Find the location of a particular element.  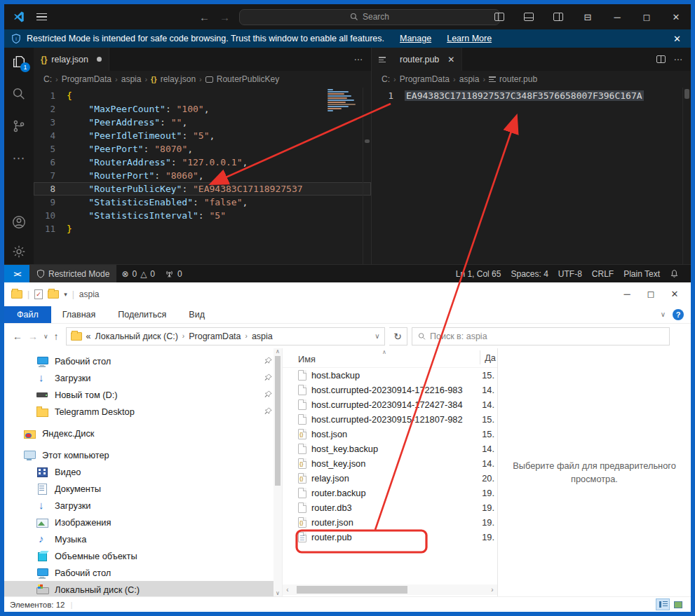

forward-icon: → is located at coordinates (33, 336).